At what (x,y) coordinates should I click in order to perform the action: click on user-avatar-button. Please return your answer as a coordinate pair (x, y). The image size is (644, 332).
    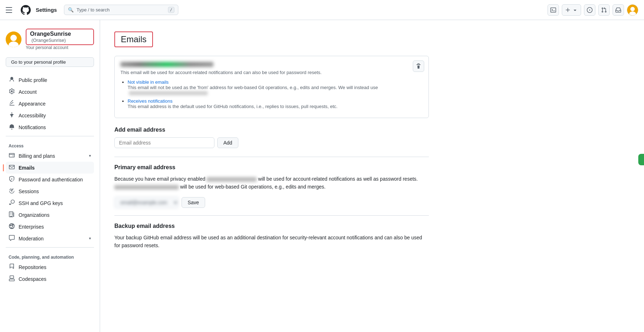
    Looking at the image, I should click on (633, 10).